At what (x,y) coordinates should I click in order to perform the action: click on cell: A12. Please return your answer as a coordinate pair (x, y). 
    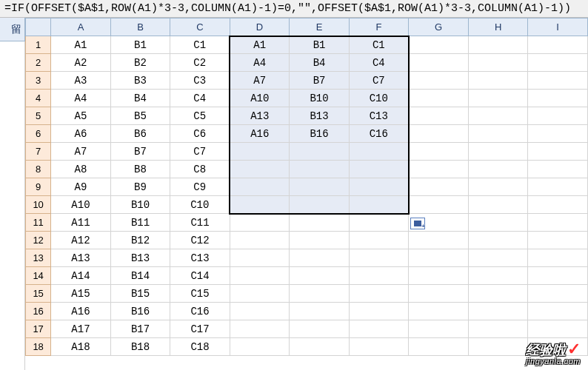
    Looking at the image, I should click on (81, 240).